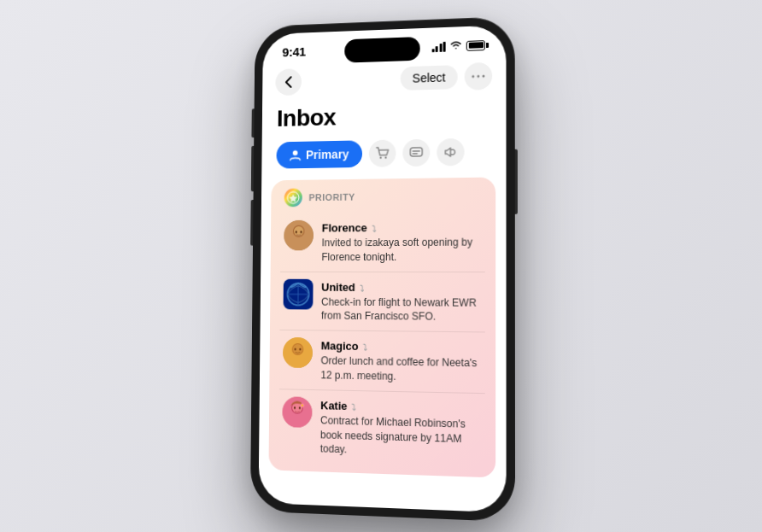  I want to click on priority-label: PRIORITY, so click(331, 196).